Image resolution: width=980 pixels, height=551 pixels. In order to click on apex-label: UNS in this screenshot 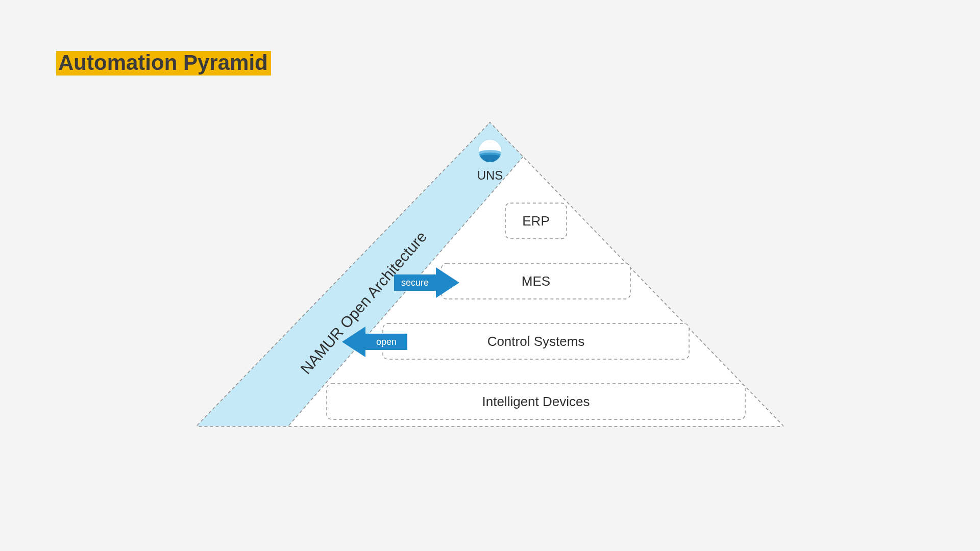, I will do `click(490, 176)`.